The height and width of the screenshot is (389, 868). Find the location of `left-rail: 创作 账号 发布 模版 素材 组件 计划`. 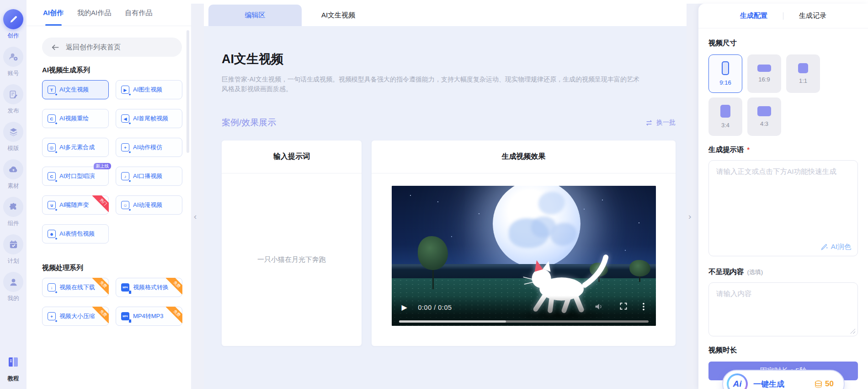

left-rail: 创作 账号 发布 模版 素材 组件 计划 is located at coordinates (13, 194).